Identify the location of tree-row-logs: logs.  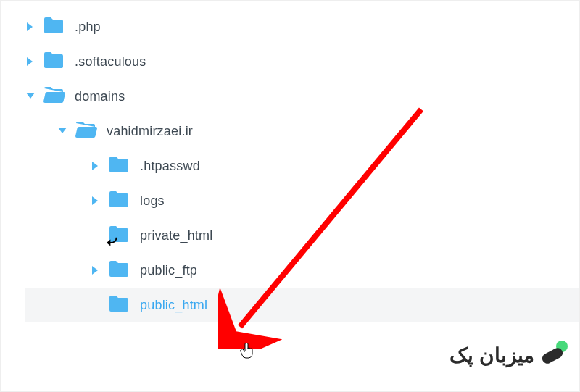
(302, 201).